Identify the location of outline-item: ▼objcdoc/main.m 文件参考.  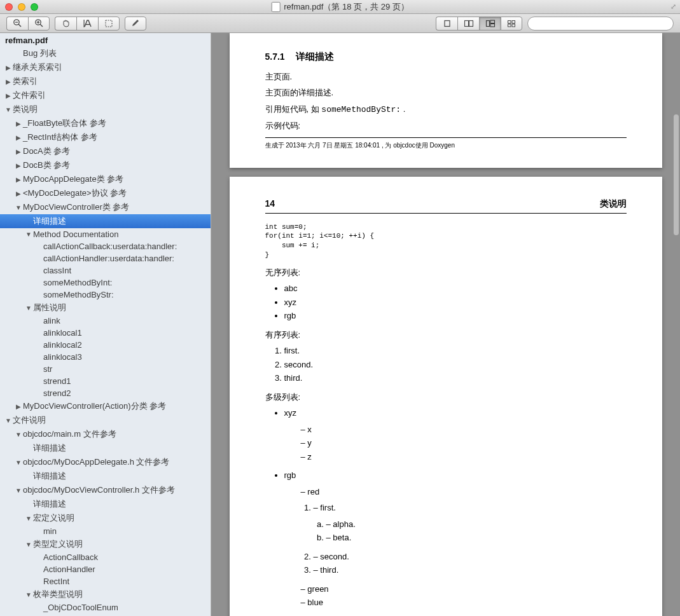
(106, 434).